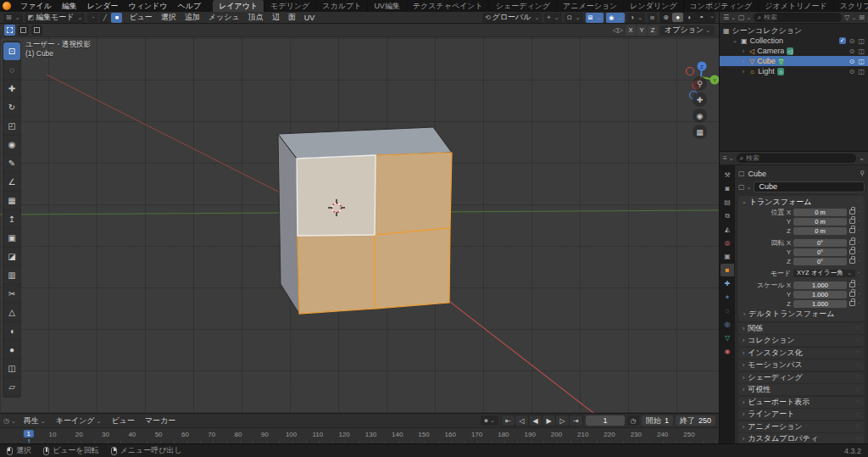 The height and width of the screenshot is (457, 868). I want to click on outliner-row: › ☼ Light ☼ ⊙ ◫, so click(793, 71).